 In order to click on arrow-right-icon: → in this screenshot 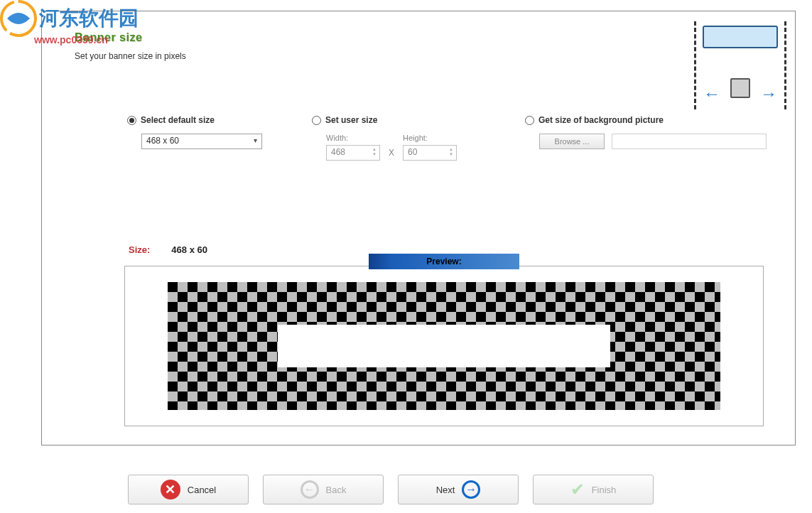, I will do `click(769, 94)`.